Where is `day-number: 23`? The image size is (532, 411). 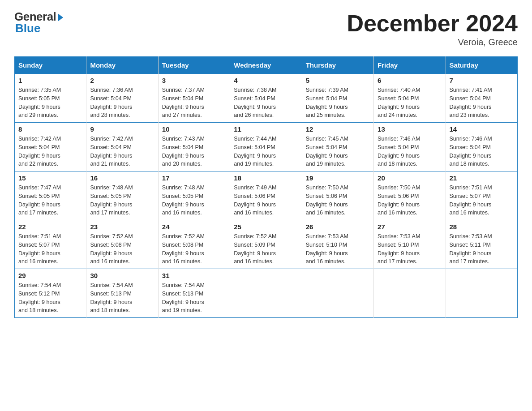 day-number: 23 is located at coordinates (122, 227).